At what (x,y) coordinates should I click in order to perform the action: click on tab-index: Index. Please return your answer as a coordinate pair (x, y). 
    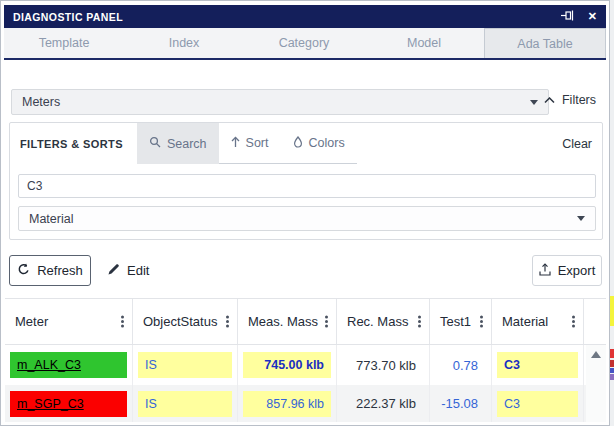
    Looking at the image, I should click on (184, 43).